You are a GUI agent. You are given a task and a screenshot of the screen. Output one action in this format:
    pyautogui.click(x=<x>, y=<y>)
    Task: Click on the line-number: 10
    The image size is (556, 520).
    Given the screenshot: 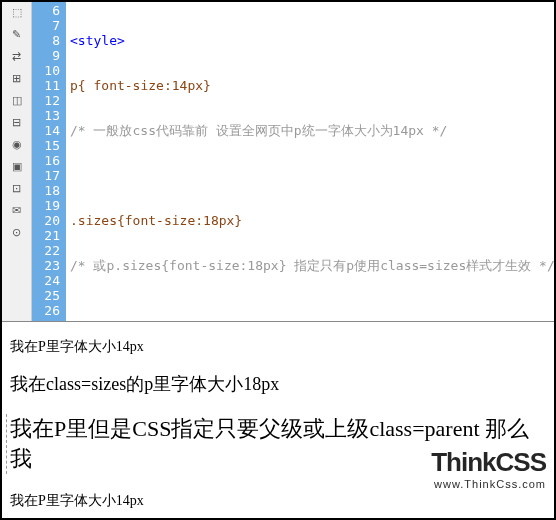 What is the action you would take?
    pyautogui.click(x=46, y=70)
    